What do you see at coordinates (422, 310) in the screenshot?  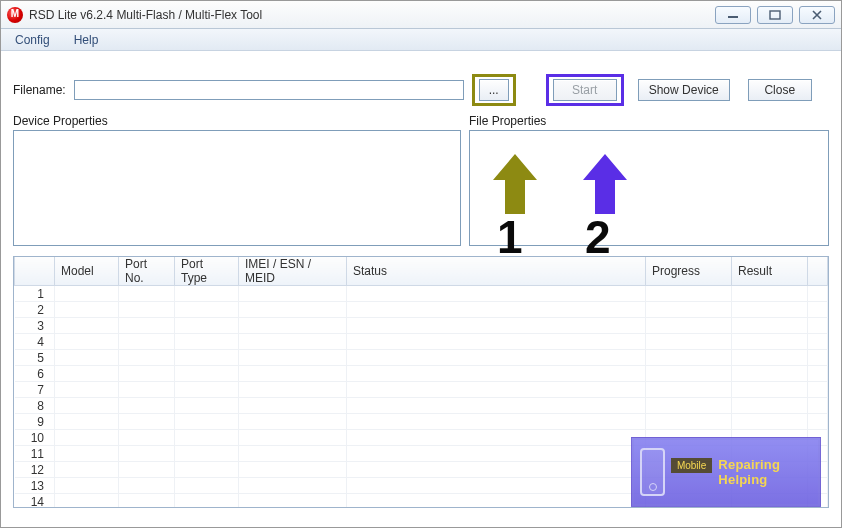 I see `table-row: 2` at bounding box center [422, 310].